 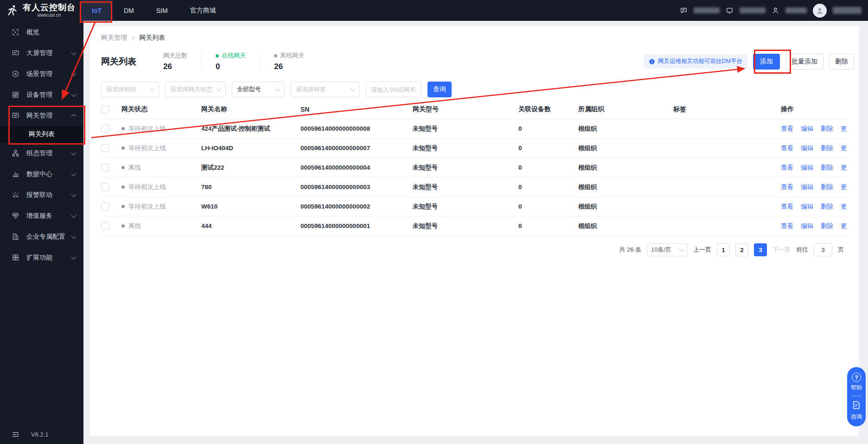 I want to click on model-select: 全部型号, so click(x=258, y=89).